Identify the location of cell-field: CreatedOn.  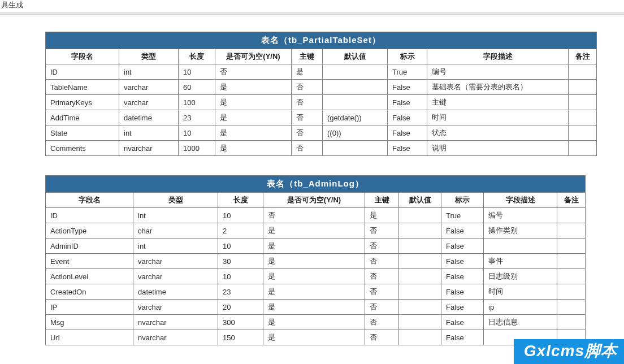
(89, 292).